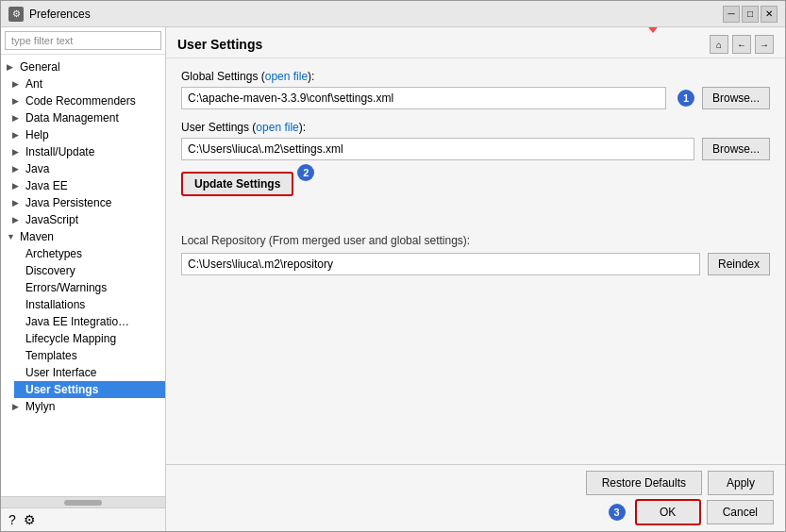  Describe the element at coordinates (83, 407) in the screenshot. I see `sidebar-item-mylyn: ▶ Mylyn` at that location.